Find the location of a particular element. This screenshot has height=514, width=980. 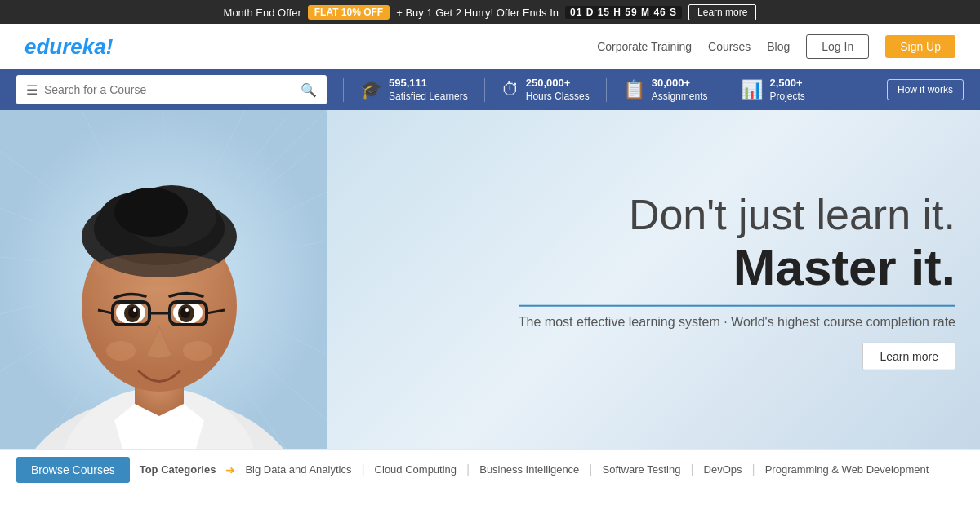

cat-business-intelligence: Business Intelligence is located at coordinates (529, 470).